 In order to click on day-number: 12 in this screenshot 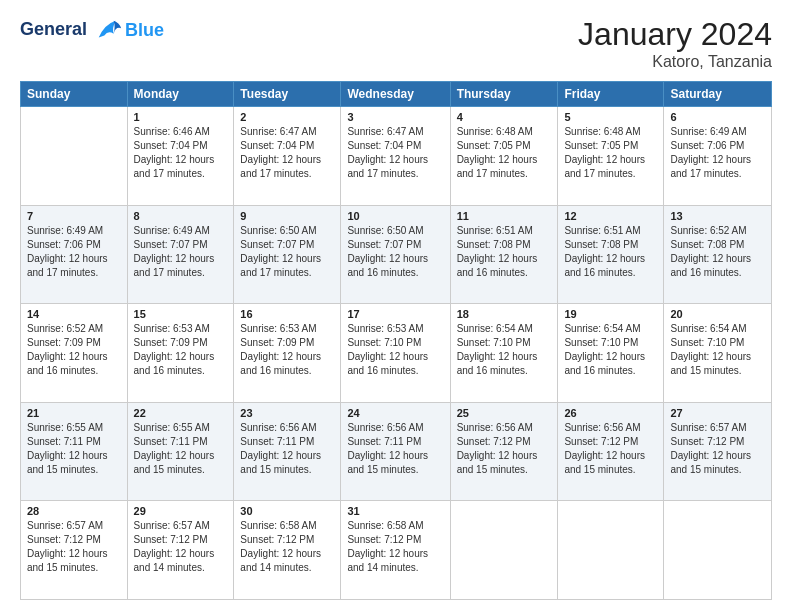, I will do `click(610, 216)`.